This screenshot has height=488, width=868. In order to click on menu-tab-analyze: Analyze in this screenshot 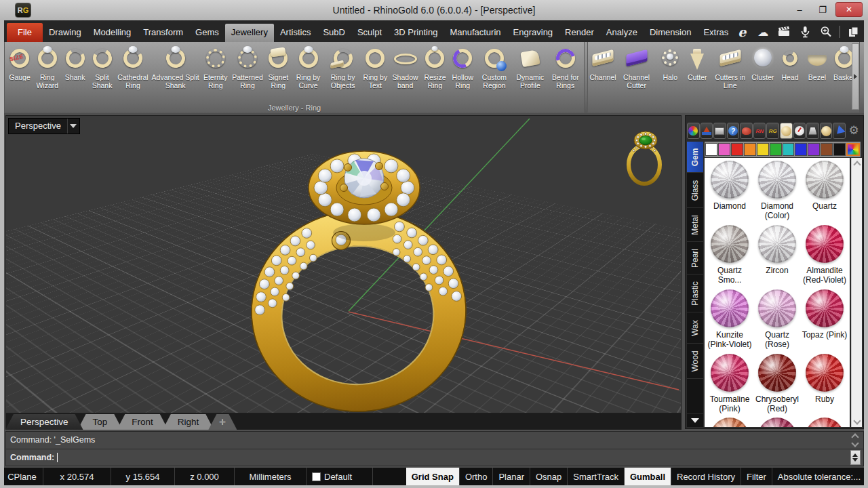, I will do `click(622, 33)`.